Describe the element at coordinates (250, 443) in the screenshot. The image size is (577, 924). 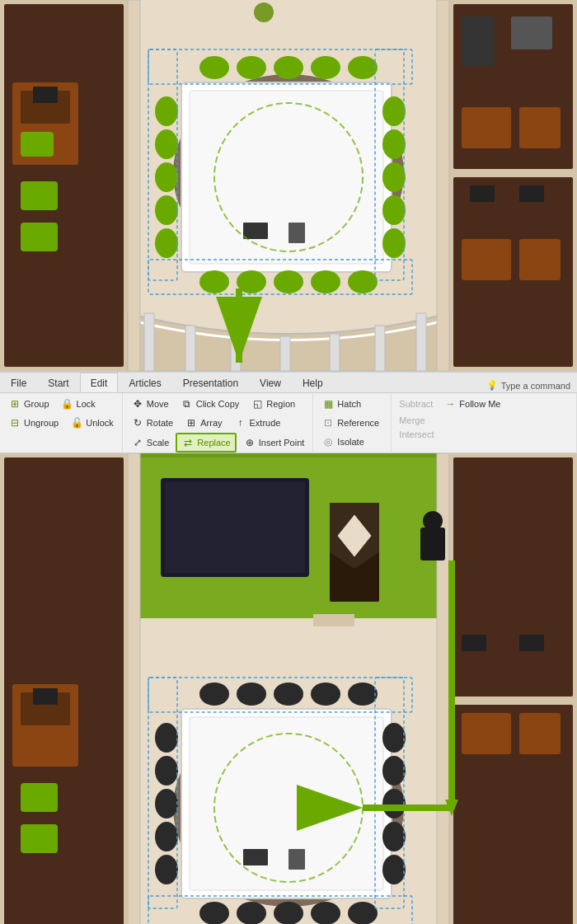
I see `insert-point-icon: ⊕` at that location.